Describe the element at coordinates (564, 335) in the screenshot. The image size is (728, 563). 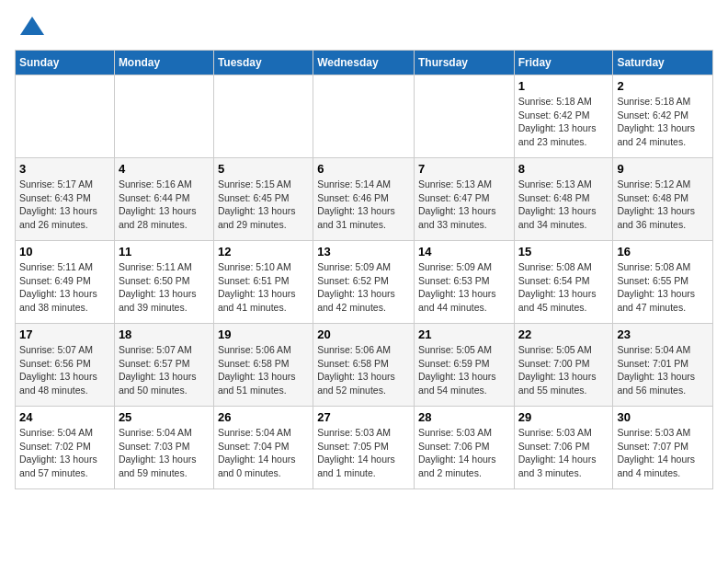
I see `day-number: 22` at that location.